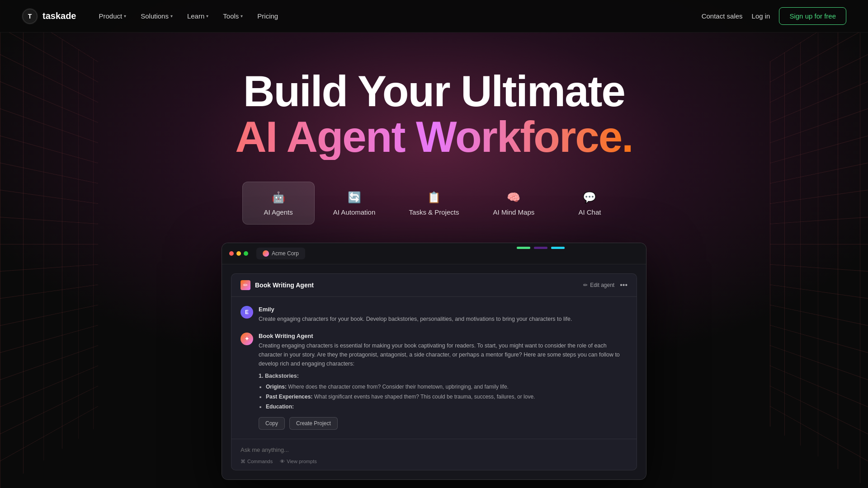  I want to click on user-message-row: E Emily Create engaging characters for y…, so click(434, 314).